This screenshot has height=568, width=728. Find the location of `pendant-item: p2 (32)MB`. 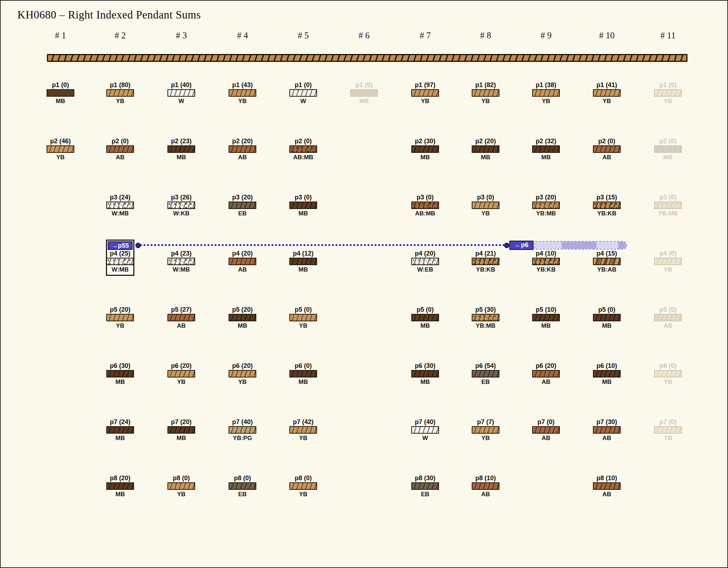

pendant-item: p2 (32)MB is located at coordinates (546, 149).